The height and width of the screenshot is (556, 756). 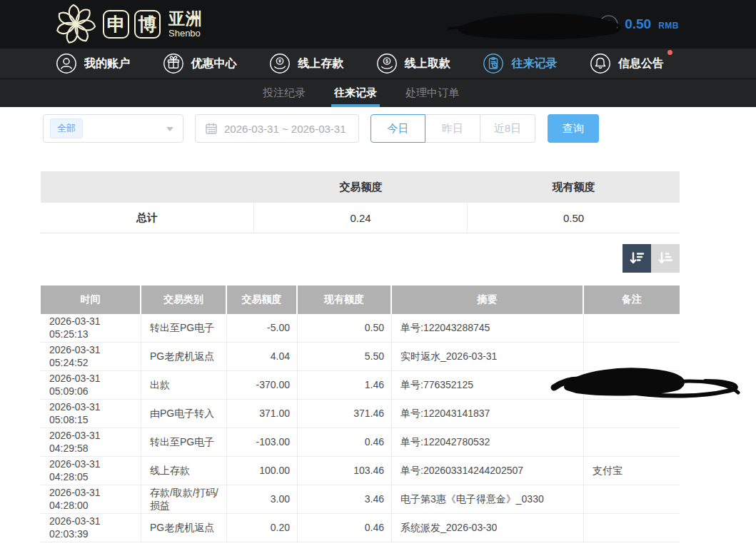 I want to click on cell-time: 2026-03-31 02:03:39, so click(x=91, y=528).